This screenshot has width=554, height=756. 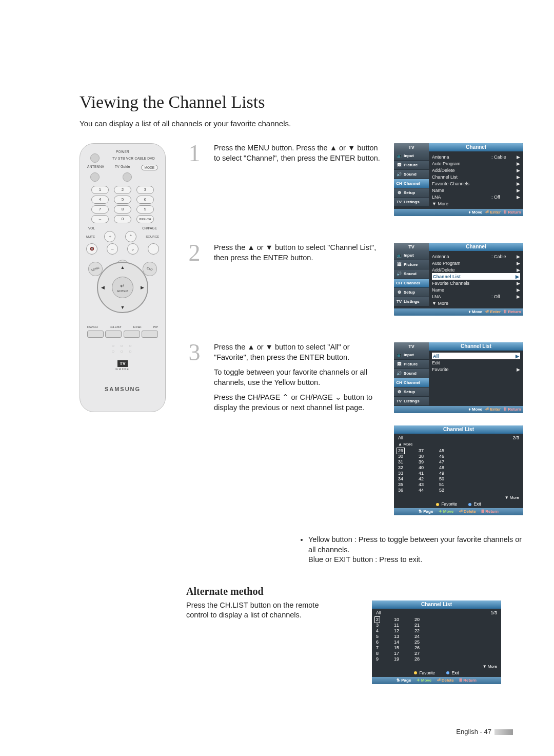 What do you see at coordinates (421, 462) in the screenshot?
I see `channel-item: 39` at bounding box center [421, 462].